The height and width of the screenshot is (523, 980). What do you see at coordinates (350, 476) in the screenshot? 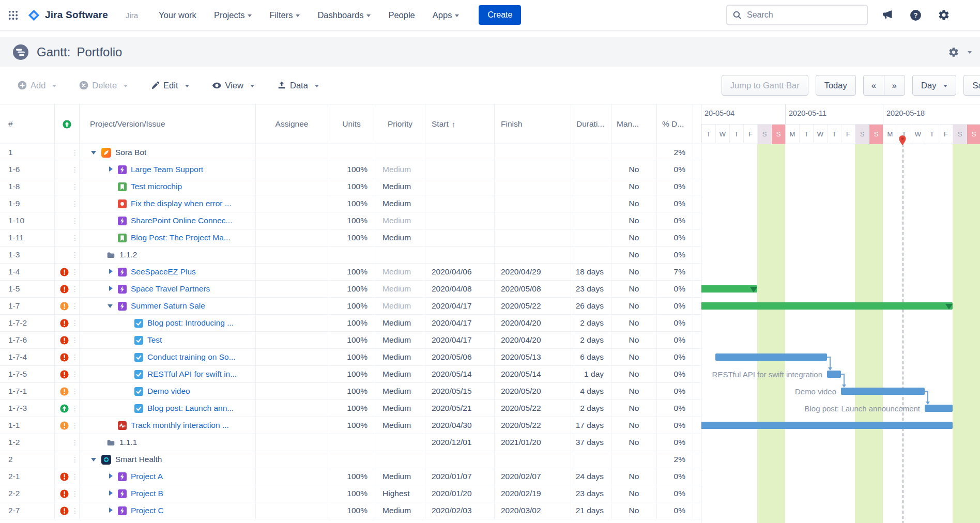
I see `table-row: 2-1⋮Project A100%Medium2020/01/072020/02…` at bounding box center [350, 476].